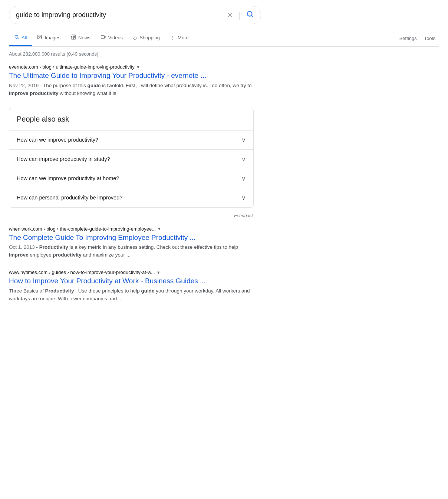 This screenshot has width=448, height=499. What do you see at coordinates (122, 15) in the screenshot?
I see `search-input` at bounding box center [122, 15].